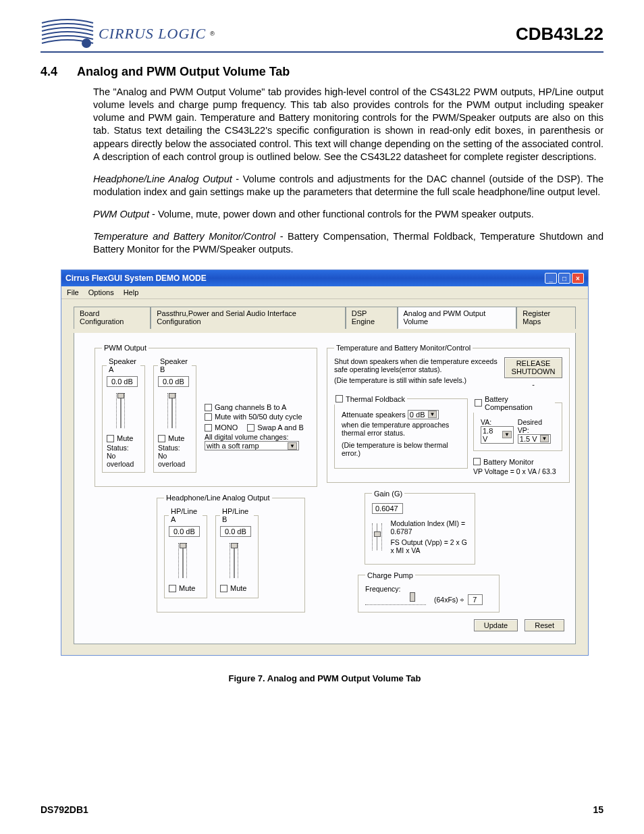 Image resolution: width=644 pixels, height=834 pixels. What do you see at coordinates (533, 367) in the screenshot?
I see `release-shutdown-button: RELEASE SHUTDOWN` at bounding box center [533, 367].